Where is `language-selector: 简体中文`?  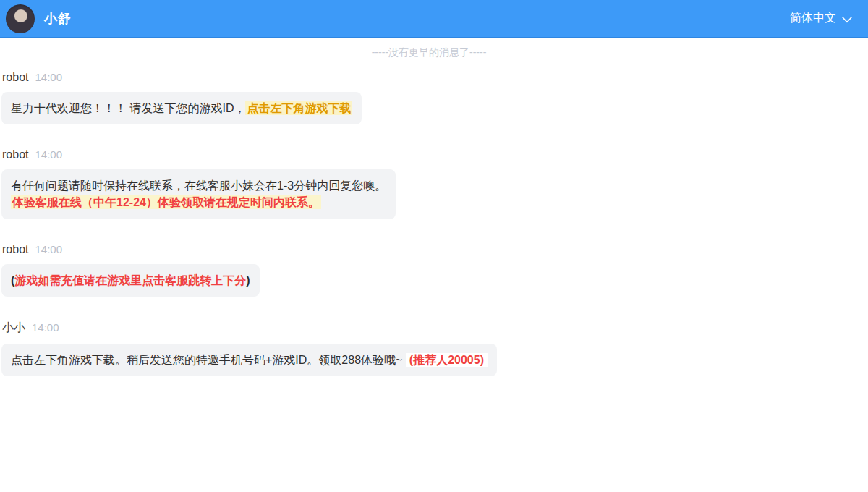
language-selector: 简体中文 is located at coordinates (821, 19).